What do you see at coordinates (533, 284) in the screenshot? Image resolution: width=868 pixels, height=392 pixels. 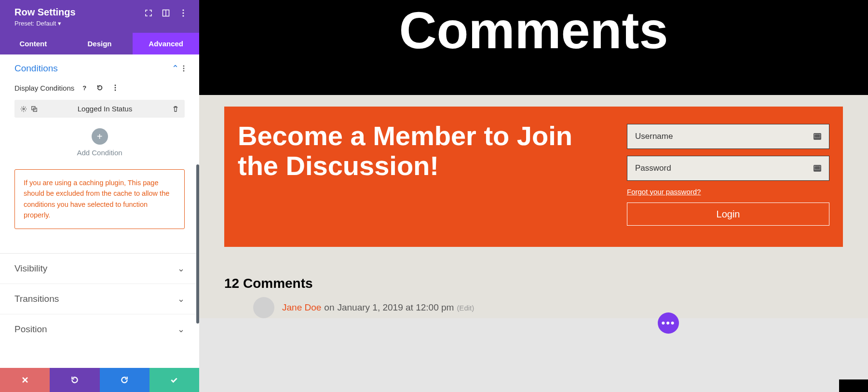 I see `comments-count-heading: 12 Comments` at bounding box center [533, 284].